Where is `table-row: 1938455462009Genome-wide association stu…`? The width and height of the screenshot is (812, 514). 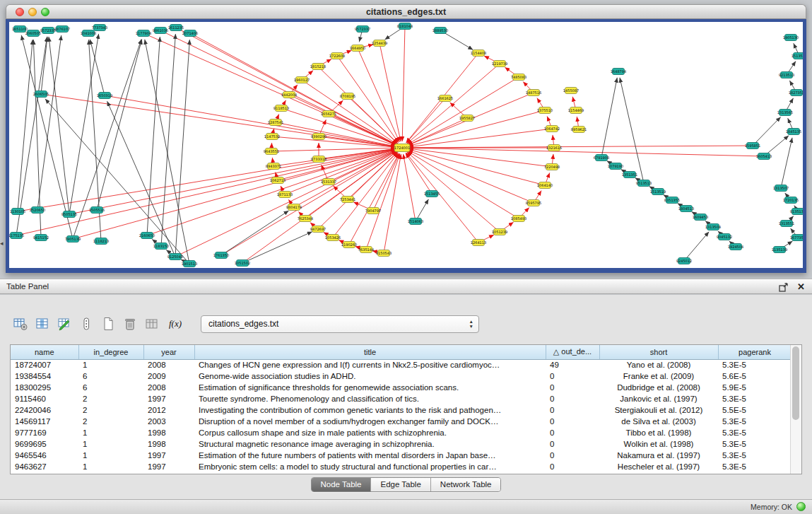
table-row: 1938455462009Genome-wide association stu… is located at coordinates (401, 376).